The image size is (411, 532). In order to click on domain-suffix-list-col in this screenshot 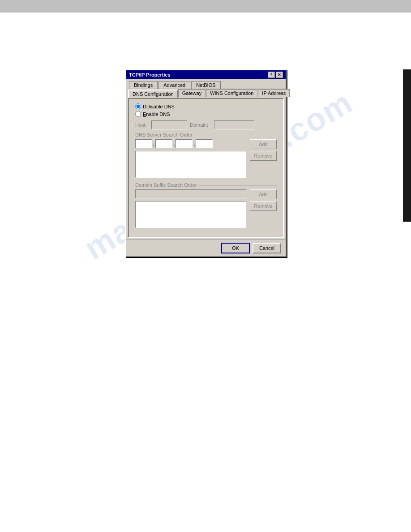, I will do `click(191, 210)`.